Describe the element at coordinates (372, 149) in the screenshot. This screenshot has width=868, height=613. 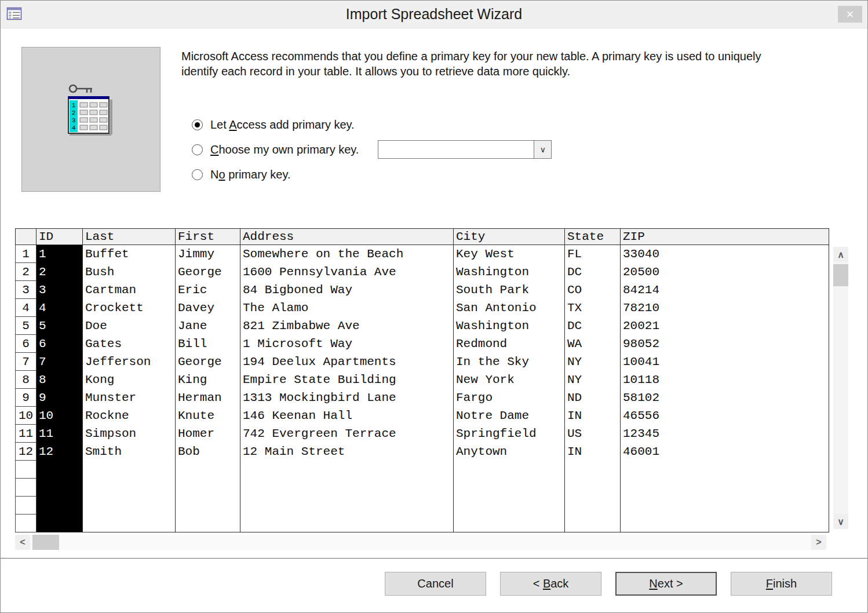
I see `option-choose-own-key: Choose my own primary key. ∨` at that location.